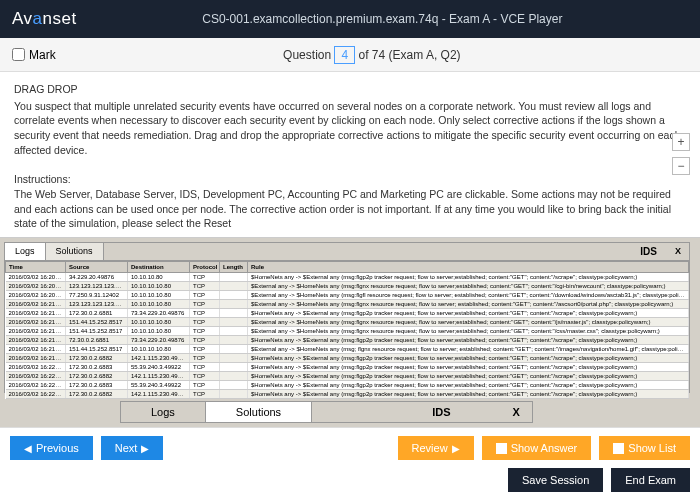 This screenshot has width=700, height=500. Describe the element at coordinates (348, 312) in the screenshot. I see `table-row: 2016/03/02 16:21.0961172.30.0.2.688173.3…` at that location.